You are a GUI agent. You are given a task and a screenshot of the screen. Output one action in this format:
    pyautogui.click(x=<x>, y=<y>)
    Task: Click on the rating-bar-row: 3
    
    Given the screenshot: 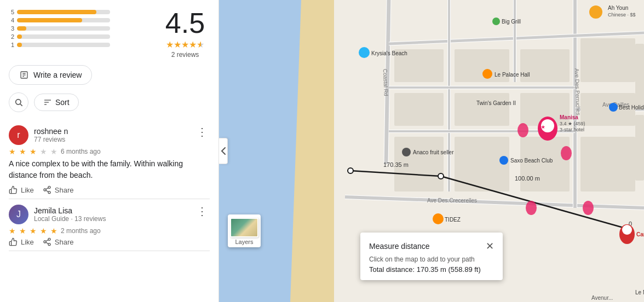 What is the action you would take?
    pyautogui.click(x=81, y=28)
    